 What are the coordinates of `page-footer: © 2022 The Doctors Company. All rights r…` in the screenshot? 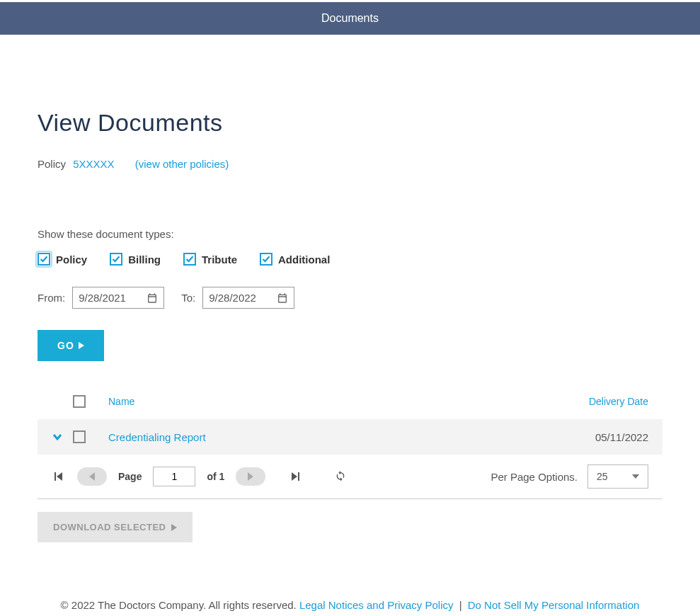 It's located at (350, 608).